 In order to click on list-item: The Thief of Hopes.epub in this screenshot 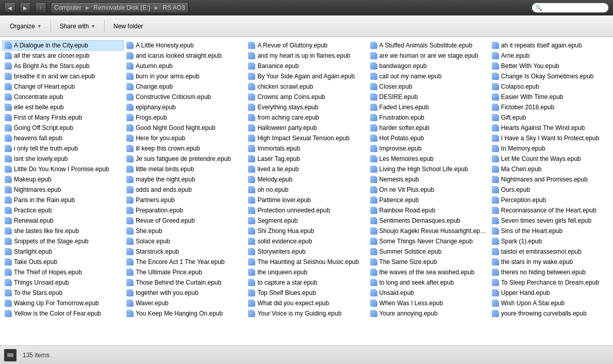, I will do `click(63, 272)`.